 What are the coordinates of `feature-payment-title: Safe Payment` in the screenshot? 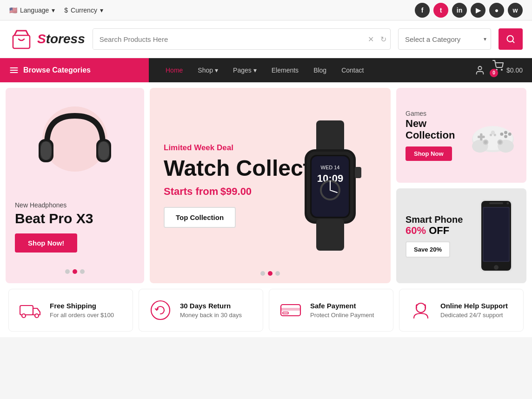 It's located at (342, 306).